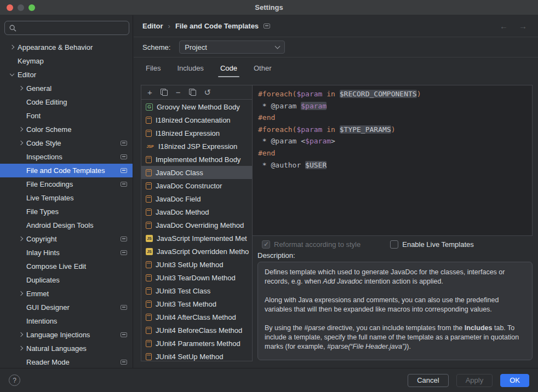 Image resolution: width=538 pixels, height=392 pixels. Describe the element at coordinates (395, 277) in the screenshot. I see `description-paragraph: Defines template which used to generate …` at that location.